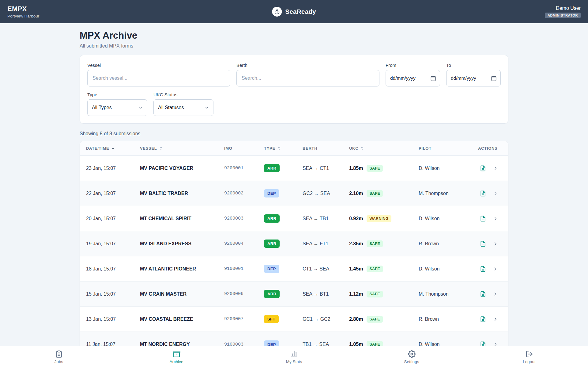 The image size is (588, 368). What do you see at coordinates (113, 148) in the screenshot?
I see `col-header-datetime: DATE/TIME` at bounding box center [113, 148].